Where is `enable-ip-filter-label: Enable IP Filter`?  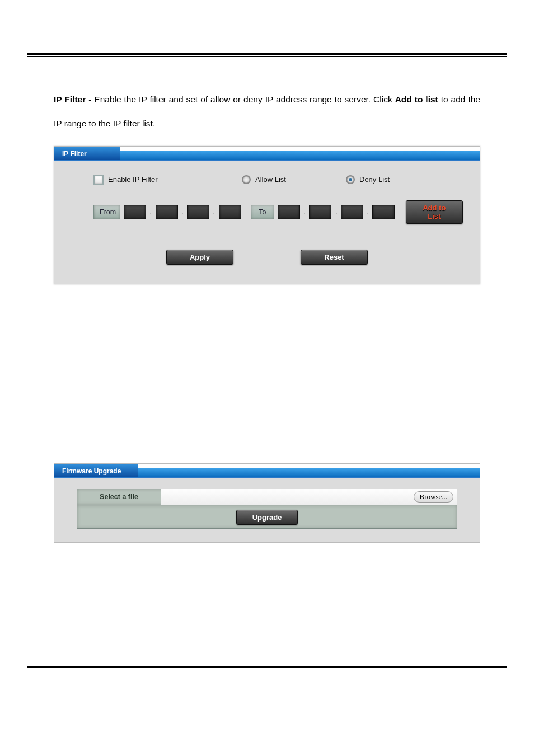
enable-ip-filter-label: Enable IP Filter is located at coordinates (133, 179).